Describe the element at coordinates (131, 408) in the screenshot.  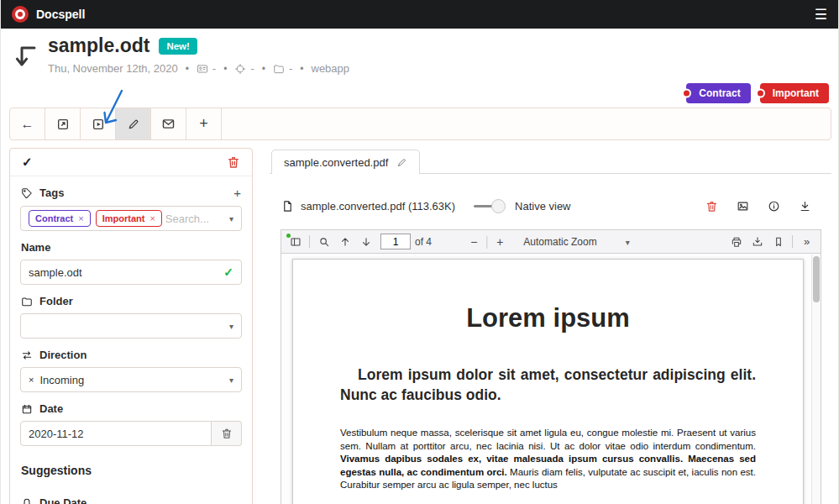
I see `date-field-label: Date` at that location.